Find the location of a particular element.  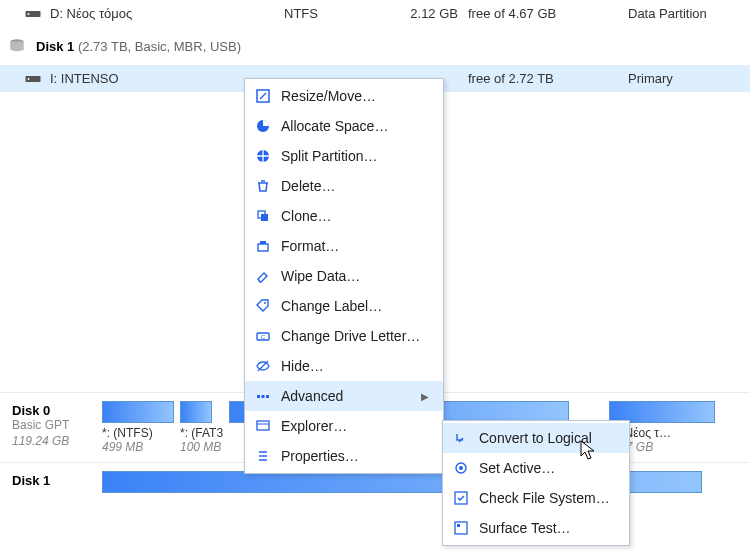

menuitem-explorer: Explorer… is located at coordinates (344, 426).